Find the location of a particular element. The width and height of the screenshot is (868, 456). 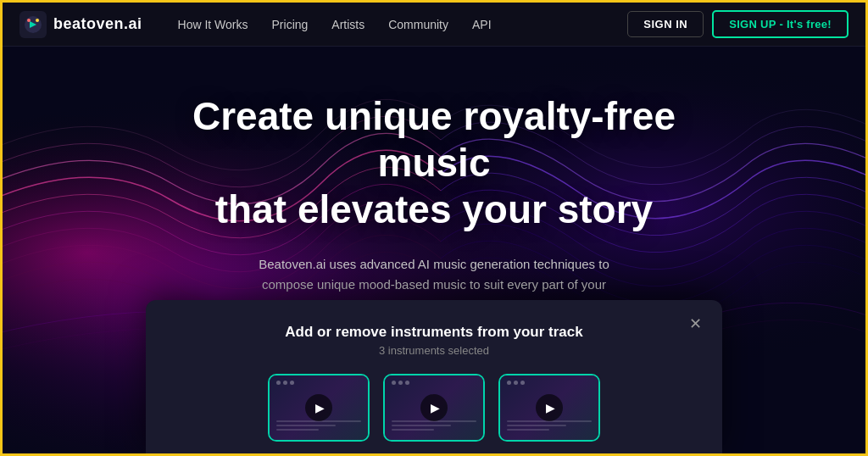

play-button-3: ▶ is located at coordinates (549, 408).